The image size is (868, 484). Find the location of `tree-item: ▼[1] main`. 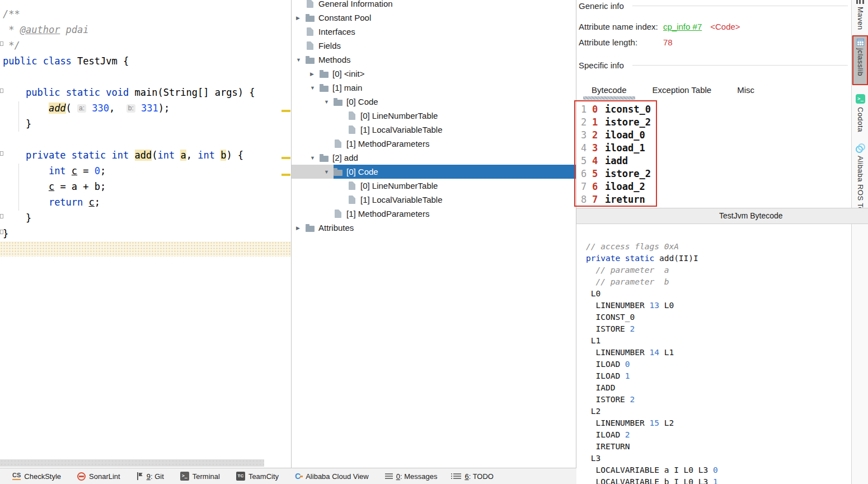

tree-item: ▼[1] main is located at coordinates (434, 87).